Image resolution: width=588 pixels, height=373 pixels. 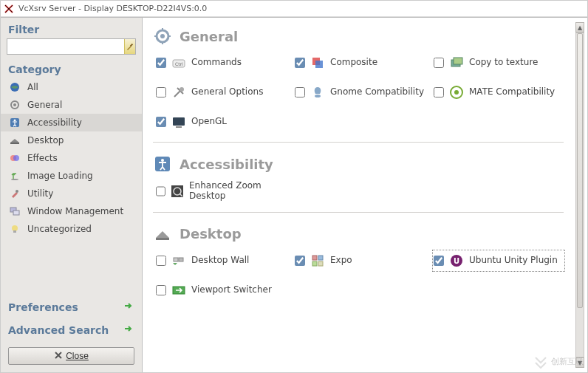 I want to click on vertical-scrollbar: ▲ ▼, so click(x=580, y=195).